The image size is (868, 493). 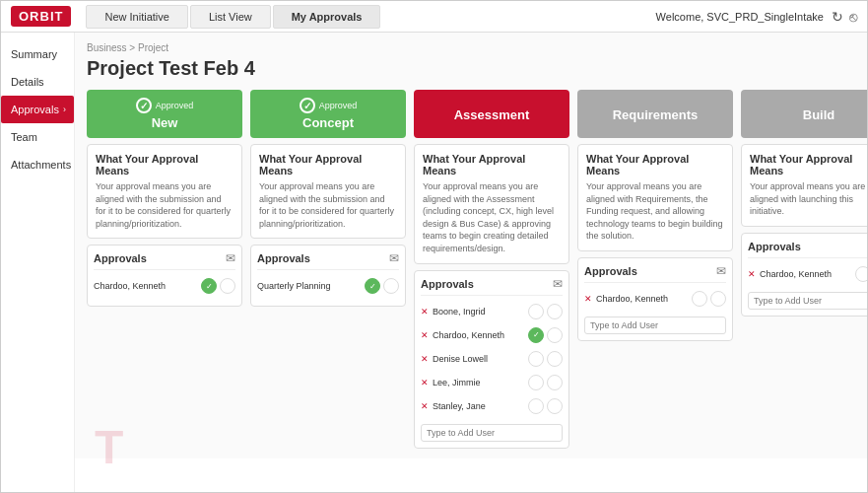 I want to click on sidebar-item-approvals: Approvals›, so click(x=37, y=109).